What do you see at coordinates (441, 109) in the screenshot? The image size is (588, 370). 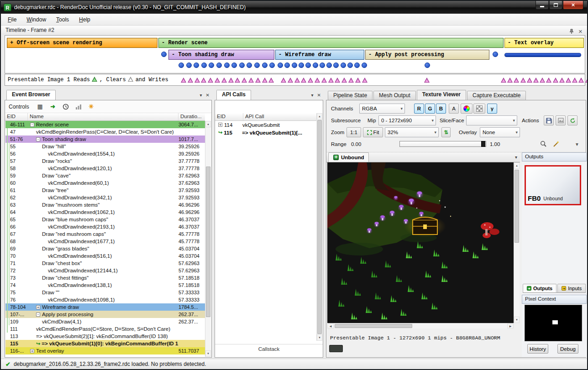 I see `channel-b-button: B` at bounding box center [441, 109].